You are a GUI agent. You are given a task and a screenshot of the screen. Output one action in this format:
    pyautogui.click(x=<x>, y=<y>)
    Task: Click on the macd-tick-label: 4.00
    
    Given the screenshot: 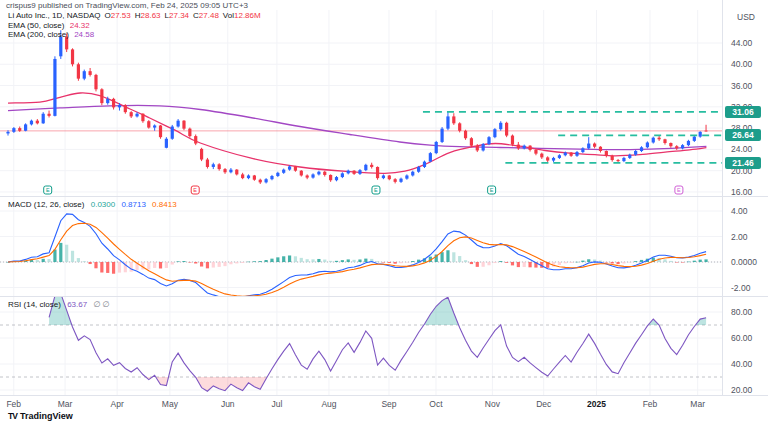 What is the action you would take?
    pyautogui.click(x=740, y=211)
    